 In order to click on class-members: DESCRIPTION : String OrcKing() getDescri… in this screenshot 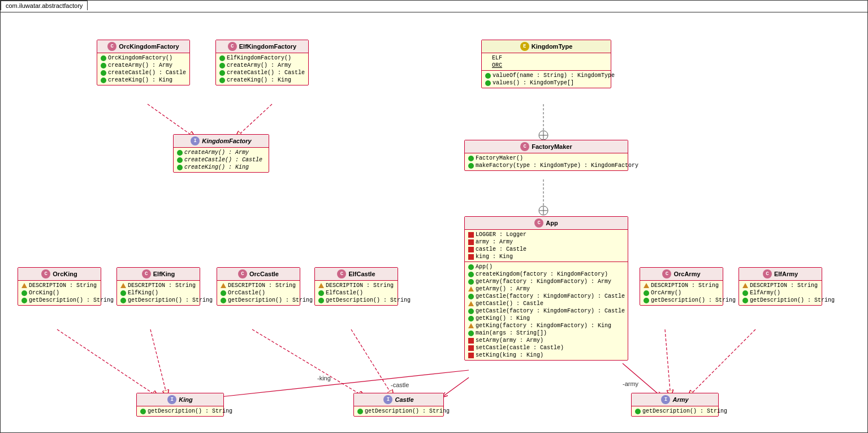, I will do `click(59, 293)`.